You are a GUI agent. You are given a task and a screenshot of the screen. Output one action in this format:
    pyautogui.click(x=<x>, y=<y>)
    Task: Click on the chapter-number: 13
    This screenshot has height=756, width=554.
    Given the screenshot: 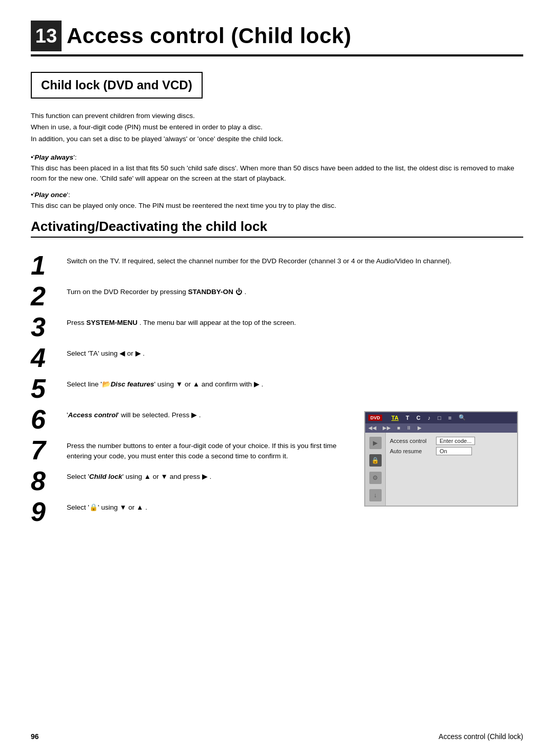 What is the action you would take?
    pyautogui.click(x=46, y=36)
    